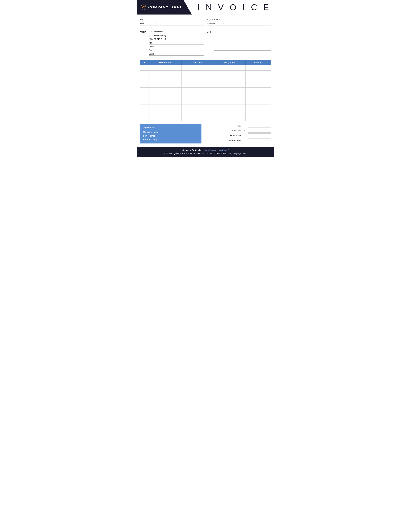 This screenshot has height=532, width=411. I want to click on table-body, so click(206, 93).